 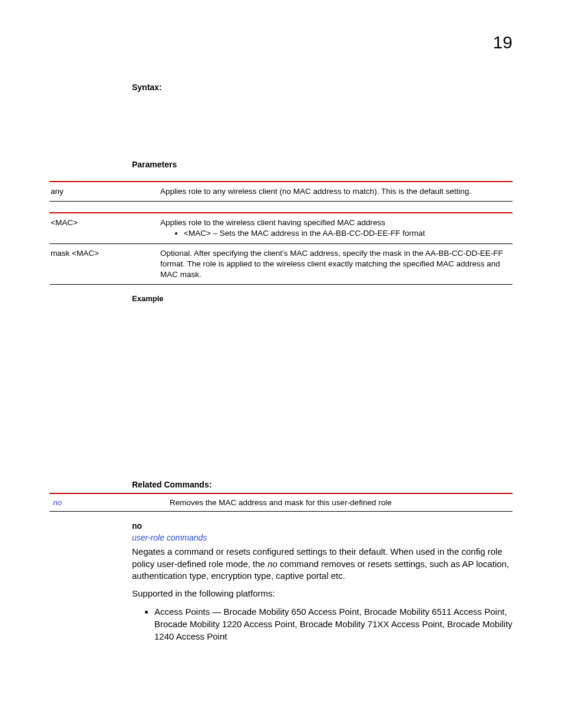 I want to click on param-desc: Applies role to the wireless client havi…, so click(x=336, y=228).